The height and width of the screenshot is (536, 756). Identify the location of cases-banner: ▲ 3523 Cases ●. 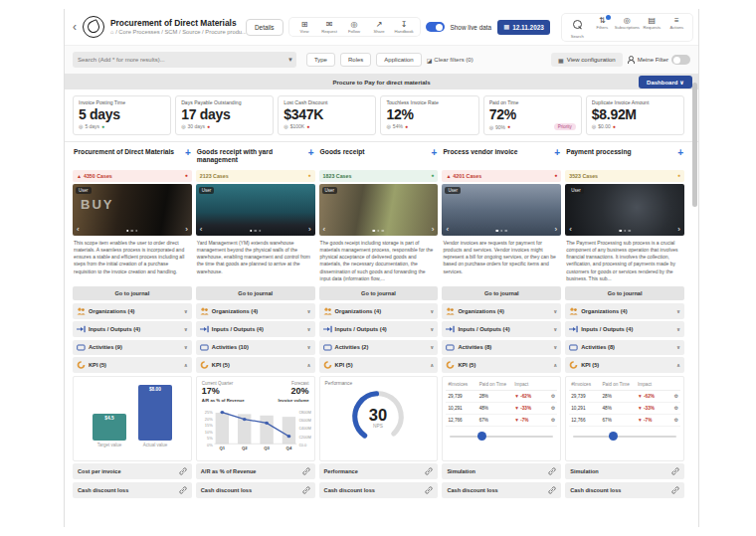
(625, 176).